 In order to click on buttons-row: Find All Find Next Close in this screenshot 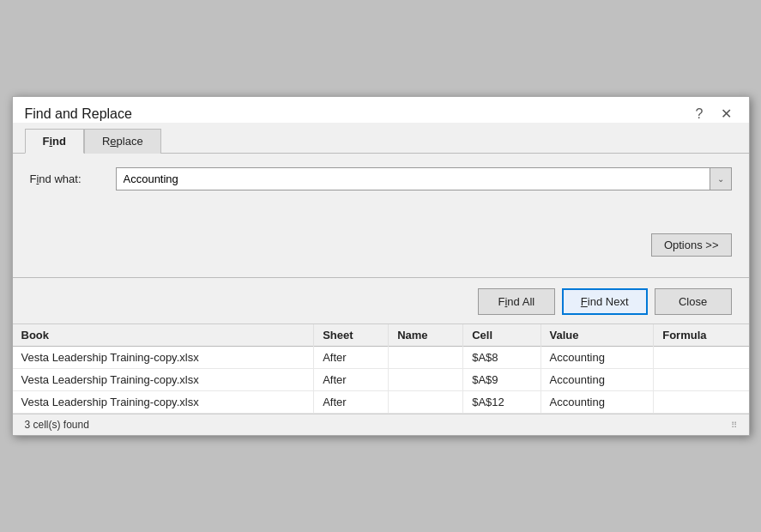, I will do `click(381, 304)`.